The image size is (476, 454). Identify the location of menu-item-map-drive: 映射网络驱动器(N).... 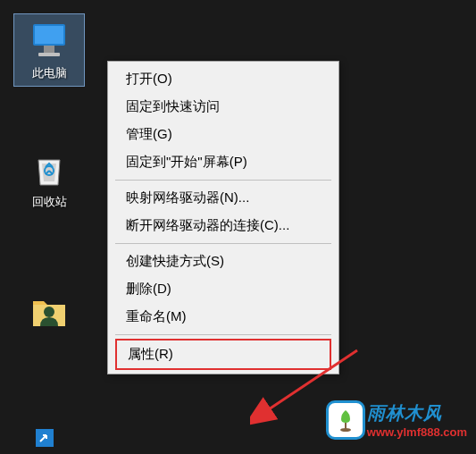
(223, 198).